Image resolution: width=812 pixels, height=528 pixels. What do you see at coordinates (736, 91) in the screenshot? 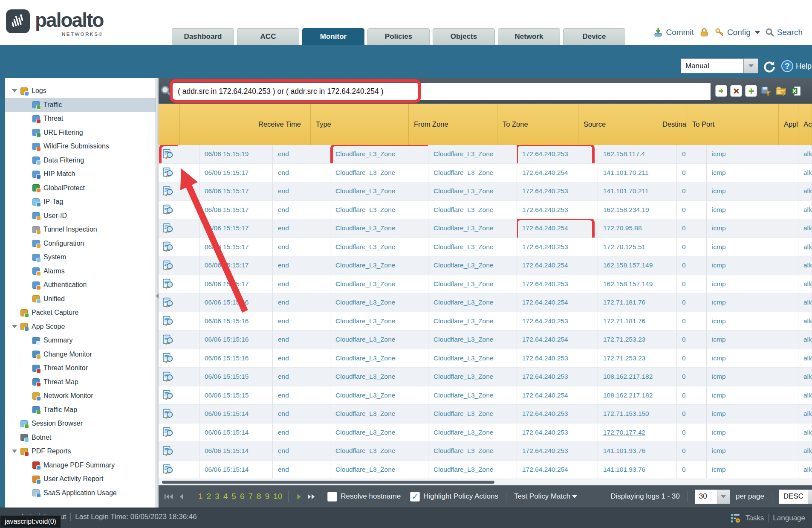
I see `clear-filter-button` at bounding box center [736, 91].